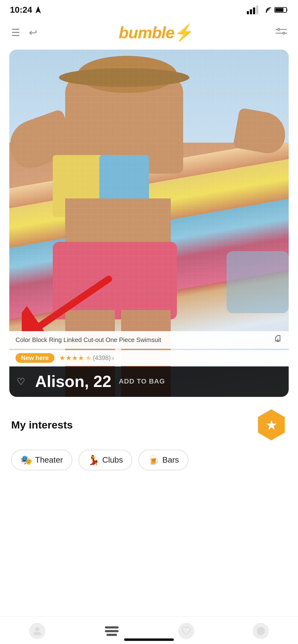 The width and height of the screenshot is (298, 644). Describe the element at coordinates (113, 460) in the screenshot. I see `clubs-label: Clubs` at that location.